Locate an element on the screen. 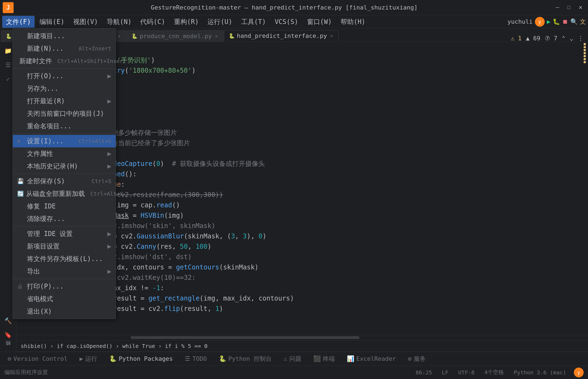 Image resolution: width=588 pixels, height=379 pixels. menu-rename-project: 重命名项目... is located at coordinates (64, 126).